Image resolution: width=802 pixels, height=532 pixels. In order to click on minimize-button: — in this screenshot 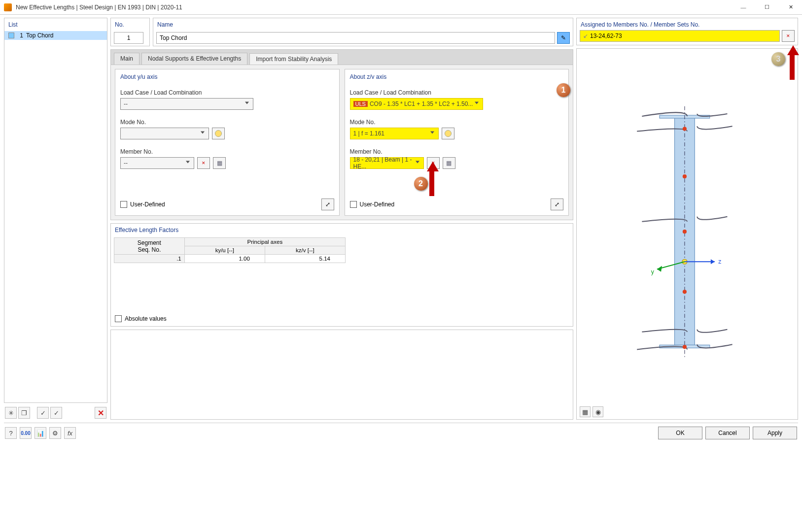, I will do `click(743, 7)`.